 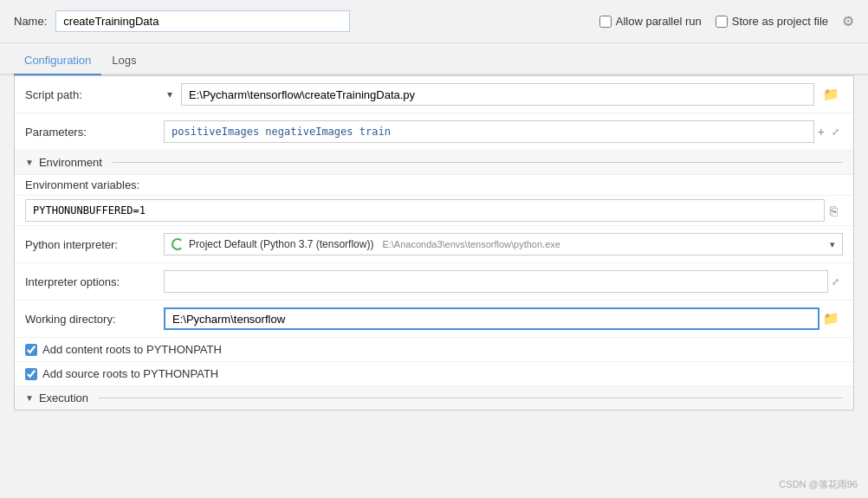 What do you see at coordinates (434, 163) in the screenshot?
I see `environment-section-header: ▼ Environment` at bounding box center [434, 163].